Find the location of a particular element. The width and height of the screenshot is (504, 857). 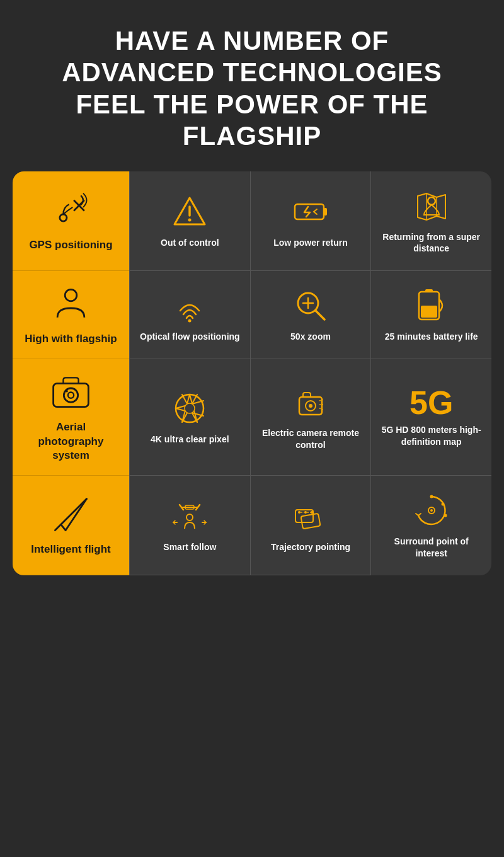

left-cell-gps: GPS positioning is located at coordinates (71, 222).